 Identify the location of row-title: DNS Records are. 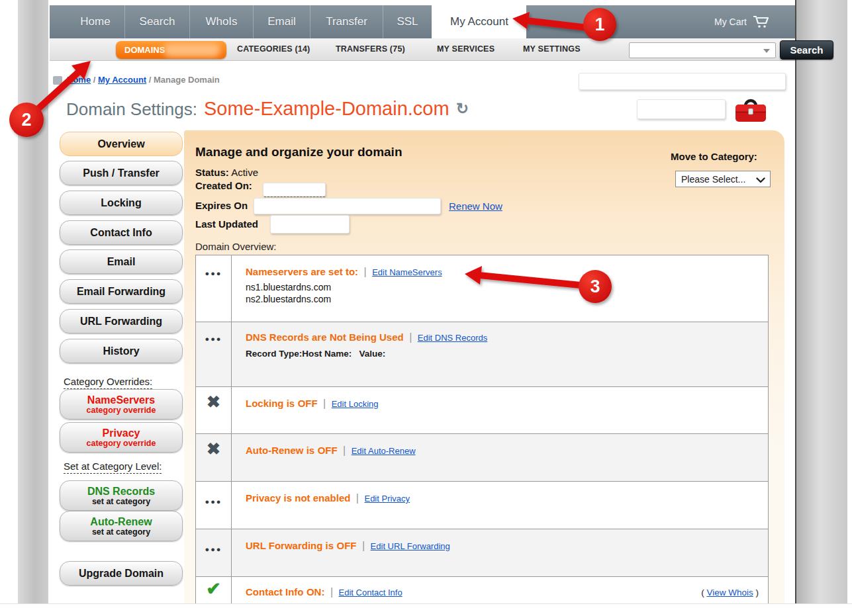
(286, 337).